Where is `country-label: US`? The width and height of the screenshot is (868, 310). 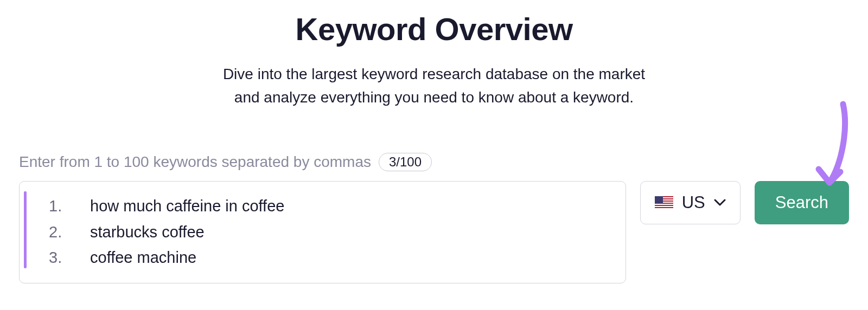
country-label: US is located at coordinates (693, 203).